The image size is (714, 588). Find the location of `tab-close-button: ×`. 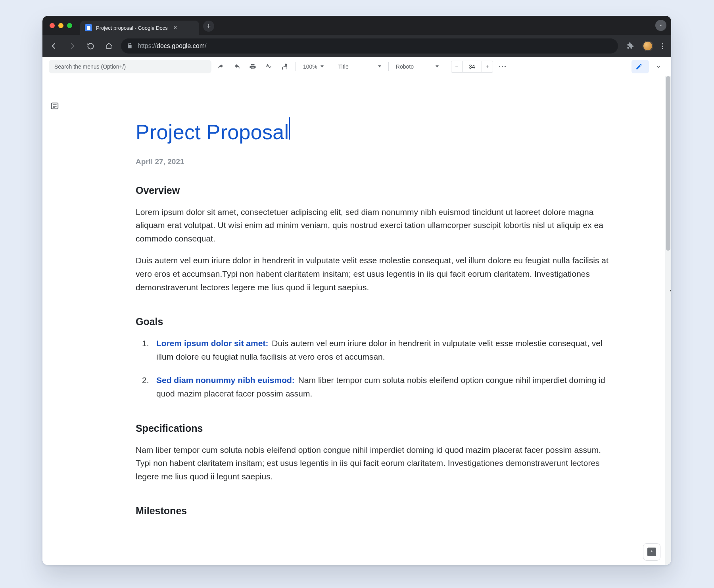

tab-close-button: × is located at coordinates (175, 28).